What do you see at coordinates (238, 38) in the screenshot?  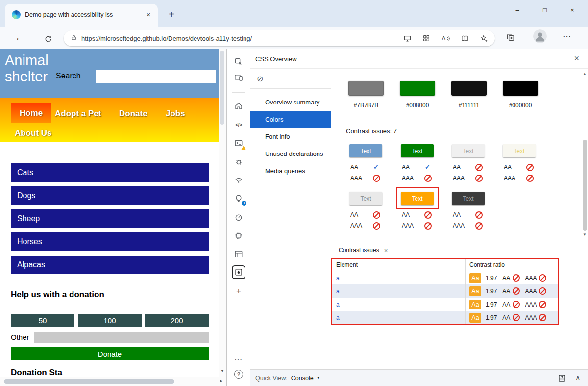 I see `url-text: https://microsoftedge.github.io/Demos/de…` at bounding box center [238, 38].